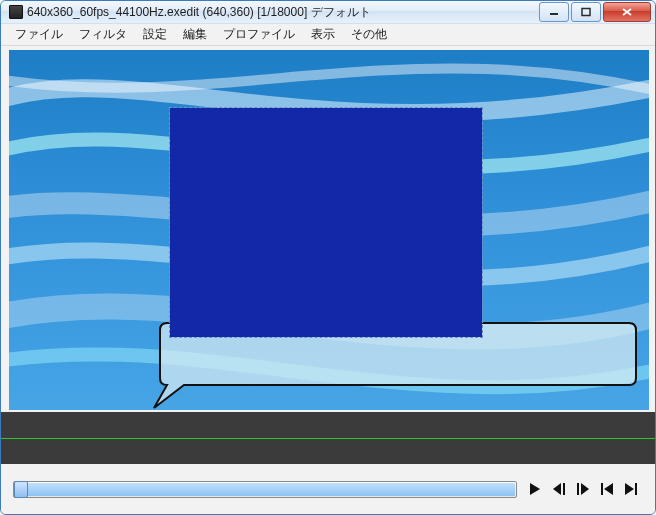 The width and height of the screenshot is (656, 515). Describe the element at coordinates (103, 34) in the screenshot. I see `menu-filter: フィルタ` at that location.